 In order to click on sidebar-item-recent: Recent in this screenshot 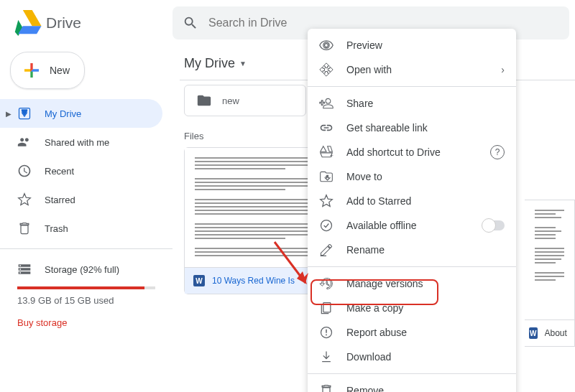, I will do `click(81, 171)`.